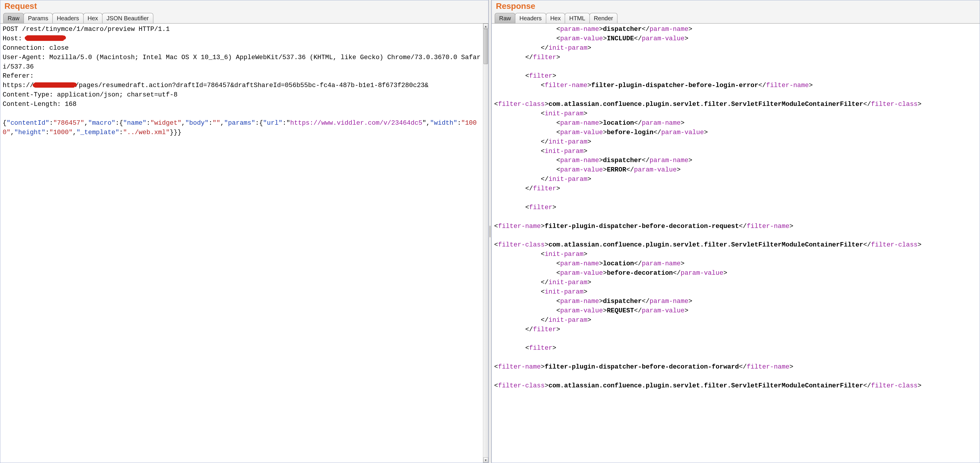 The height and width of the screenshot is (463, 980). Describe the element at coordinates (14, 18) in the screenshot. I see `tab-raw: Raw` at that location.